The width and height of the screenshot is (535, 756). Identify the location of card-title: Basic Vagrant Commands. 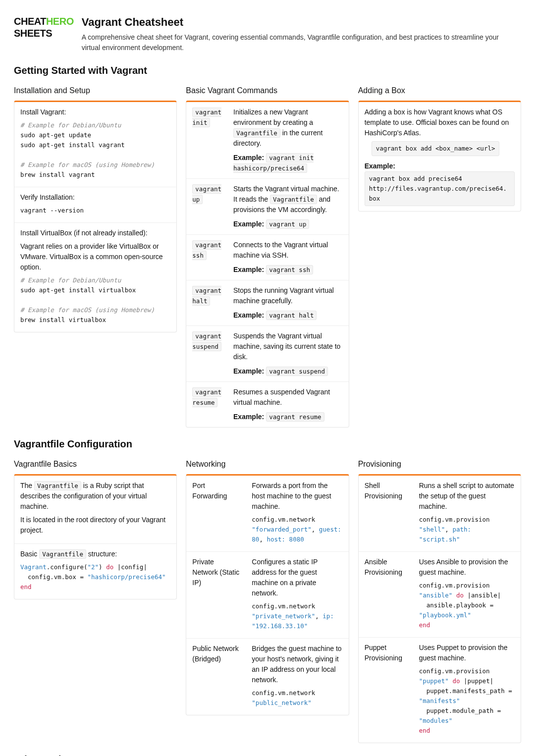
(268, 91).